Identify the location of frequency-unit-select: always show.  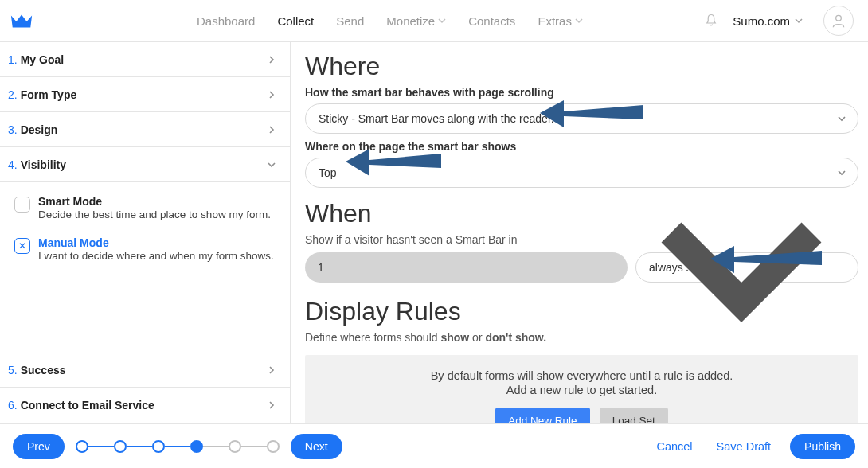
(747, 267).